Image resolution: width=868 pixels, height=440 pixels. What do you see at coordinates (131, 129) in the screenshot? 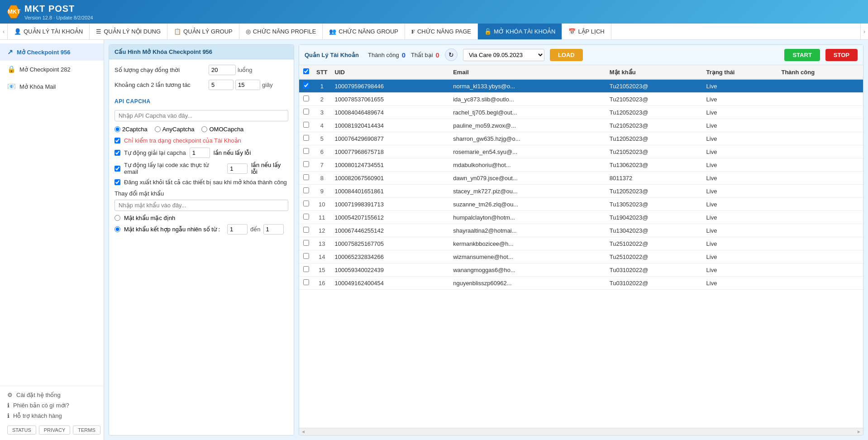
I see `radio-2captcha: 2Captcha` at bounding box center [131, 129].